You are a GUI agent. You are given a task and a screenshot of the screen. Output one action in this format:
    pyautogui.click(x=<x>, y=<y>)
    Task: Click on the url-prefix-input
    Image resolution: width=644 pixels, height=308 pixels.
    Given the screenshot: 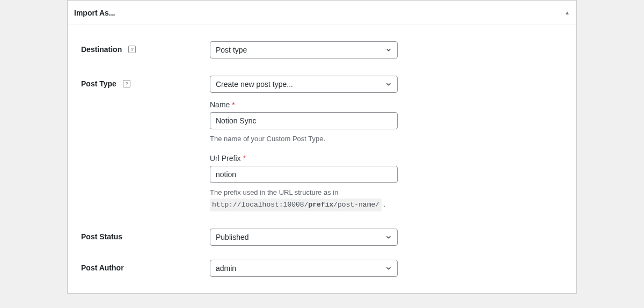 What is the action you would take?
    pyautogui.click(x=304, y=174)
    